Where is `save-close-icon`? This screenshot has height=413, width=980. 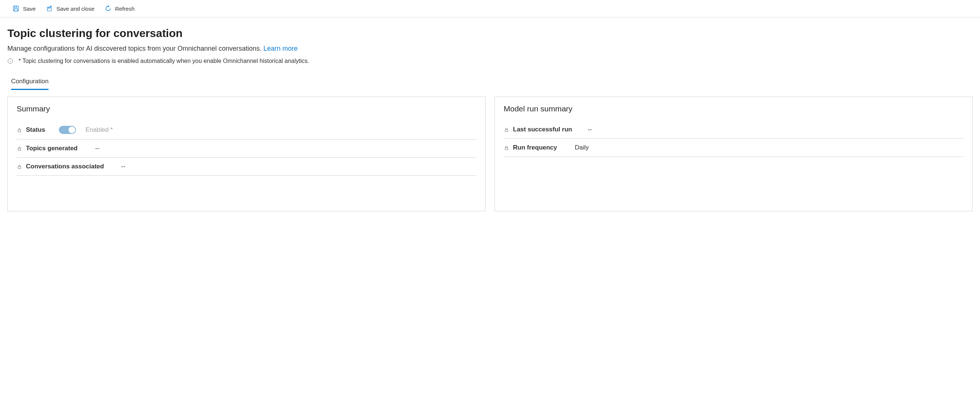
save-close-icon is located at coordinates (49, 8).